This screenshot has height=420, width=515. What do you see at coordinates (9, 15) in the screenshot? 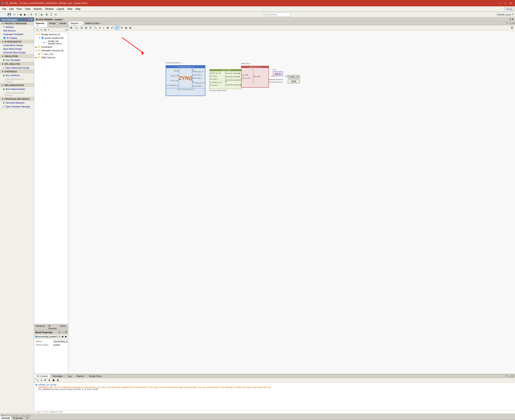
I see `save-button: 💾` at bounding box center [9, 15].